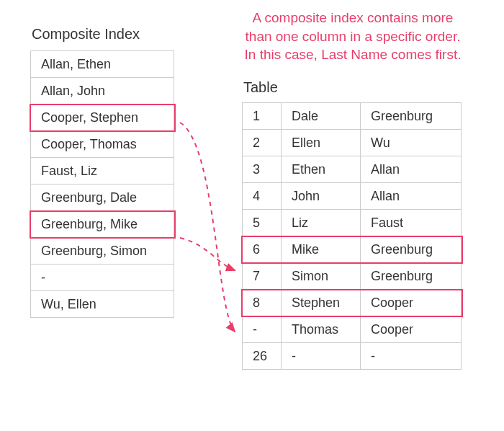 The image size is (504, 431). I want to click on caption-line1: A composite index contains more, so click(353, 18).